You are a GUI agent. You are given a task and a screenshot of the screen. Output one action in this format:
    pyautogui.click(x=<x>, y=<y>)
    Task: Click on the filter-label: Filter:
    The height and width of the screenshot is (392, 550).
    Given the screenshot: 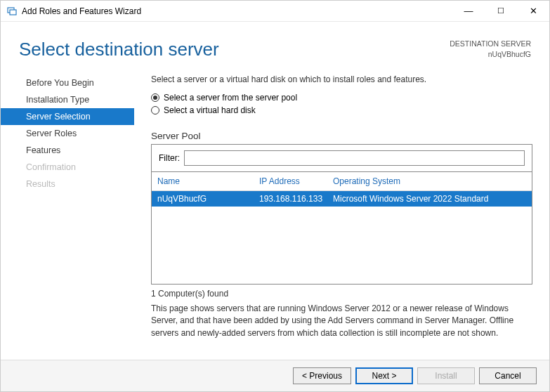 What is the action you would take?
    pyautogui.click(x=169, y=158)
    